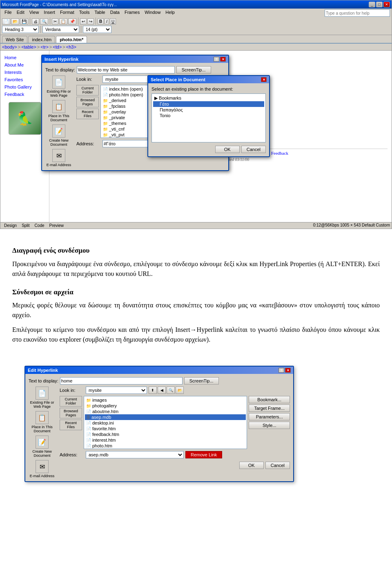 The height and width of the screenshot is (578, 392). I want to click on file-name-5: _private, so click(117, 118).